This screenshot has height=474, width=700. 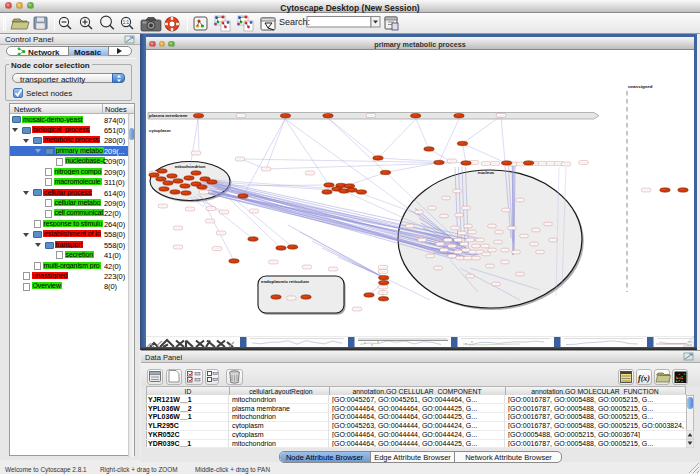 I want to click on svg-text: 1:1, so click(x=126, y=22).